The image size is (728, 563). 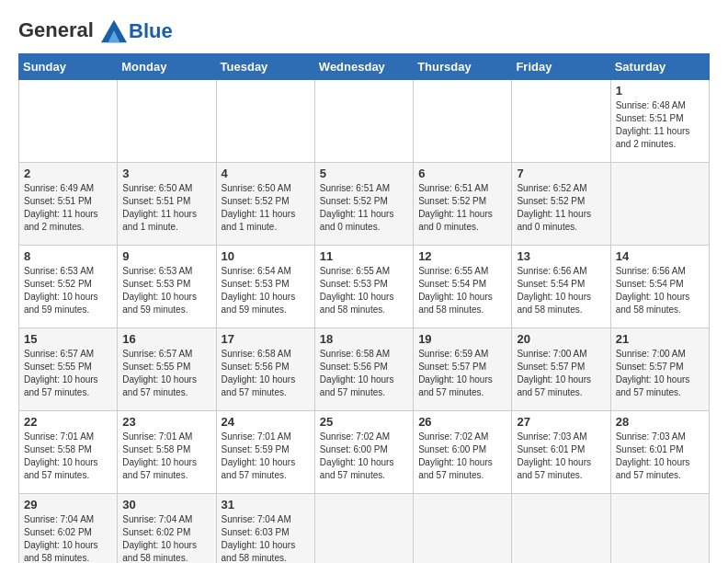 What do you see at coordinates (68, 421) in the screenshot?
I see `day-number: 22` at bounding box center [68, 421].